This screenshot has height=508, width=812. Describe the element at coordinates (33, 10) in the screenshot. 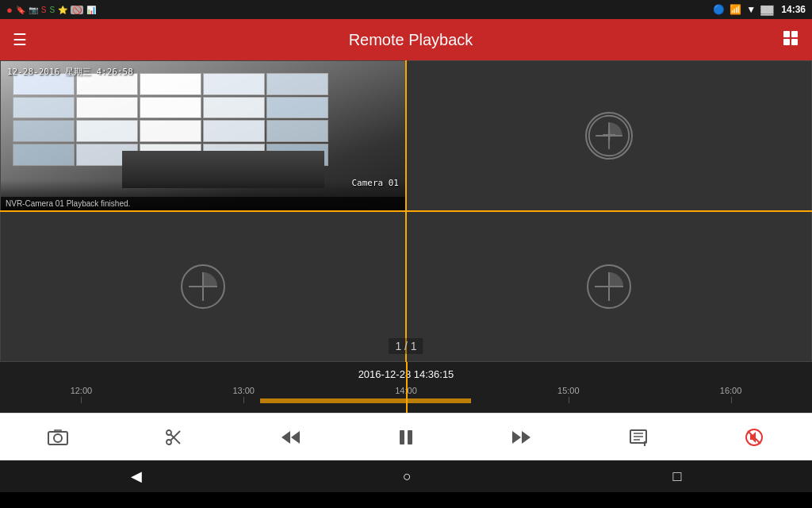

I see `app-icon-3: 📷` at that location.